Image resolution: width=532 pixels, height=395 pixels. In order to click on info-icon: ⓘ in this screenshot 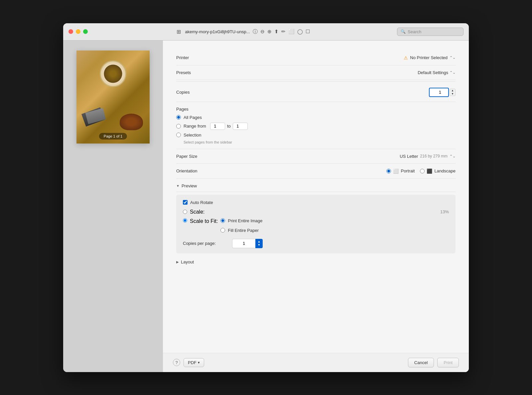, I will do `click(255, 32)`.